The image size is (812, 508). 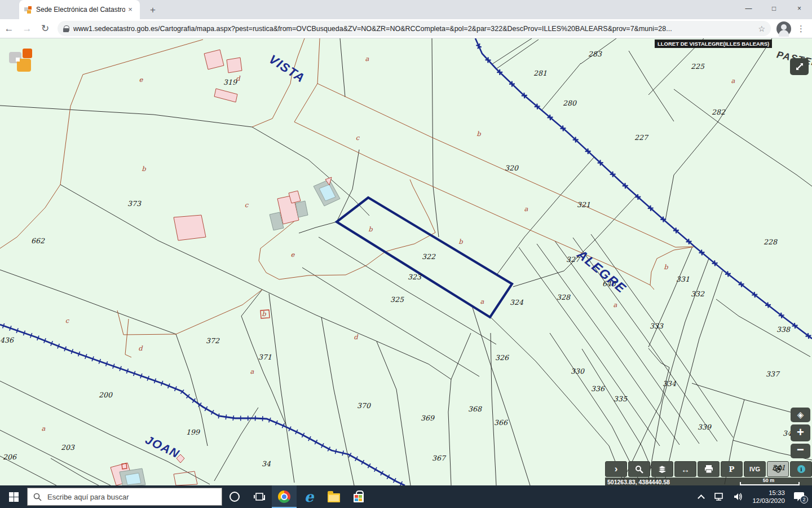 I want to click on new-tab-button: +, so click(x=153, y=10).